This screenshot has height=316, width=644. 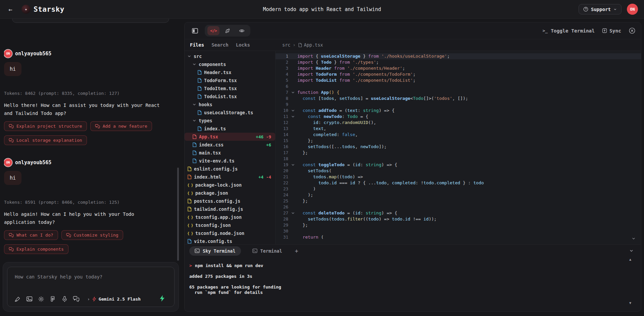 What do you see at coordinates (458, 80) in the screenshot?
I see `code-line: 5import TodoList from './components/Todo…` at bounding box center [458, 80].